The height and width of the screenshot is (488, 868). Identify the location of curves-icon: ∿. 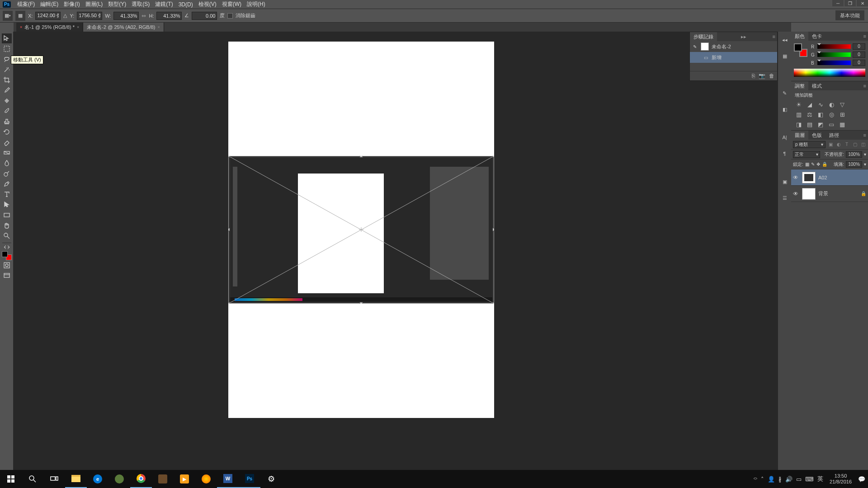
(821, 104).